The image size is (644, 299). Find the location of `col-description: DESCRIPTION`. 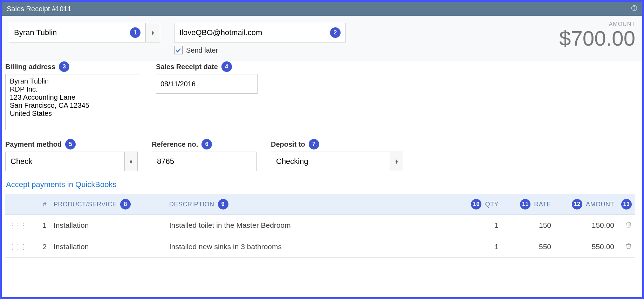

col-description: DESCRIPTION is located at coordinates (192, 204).